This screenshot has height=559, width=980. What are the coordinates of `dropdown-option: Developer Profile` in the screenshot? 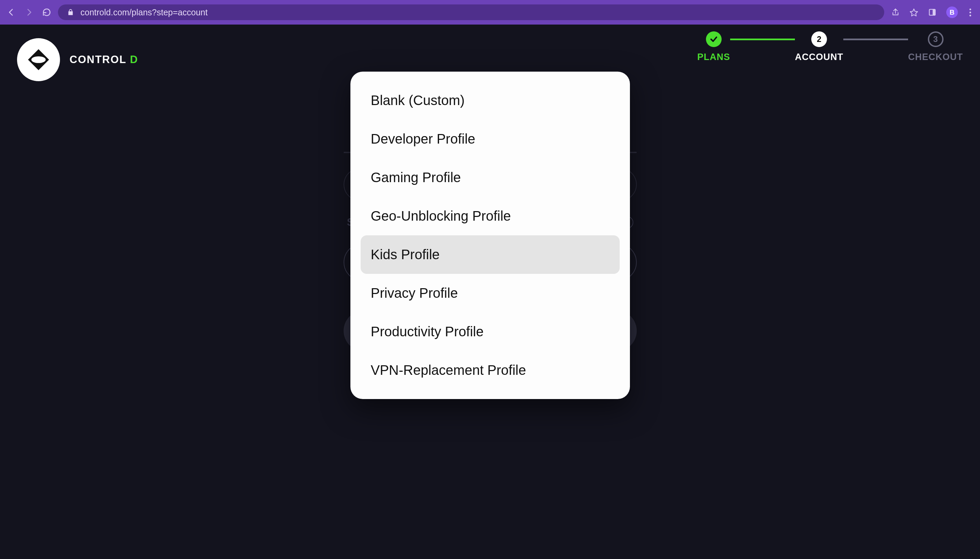 It's located at (490, 139).